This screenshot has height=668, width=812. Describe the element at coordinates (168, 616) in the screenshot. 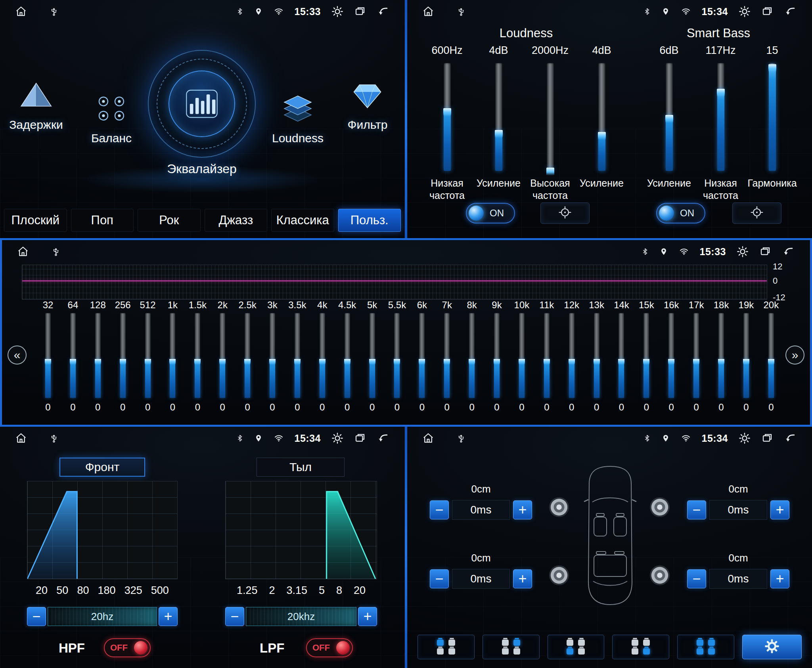

I see `hpf-plus-button: +` at that location.